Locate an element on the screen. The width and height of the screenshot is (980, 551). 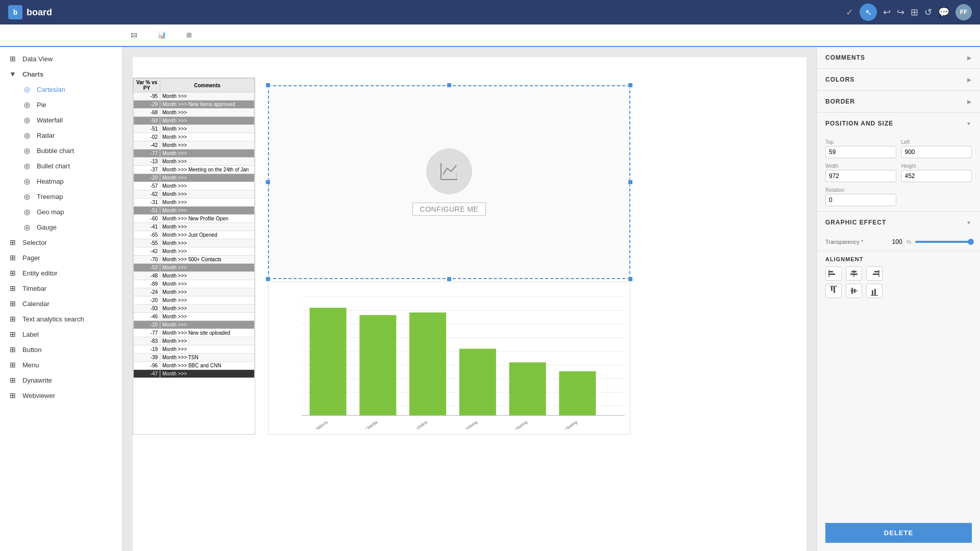
menu-icon: ⊞ is located at coordinates (13, 365).